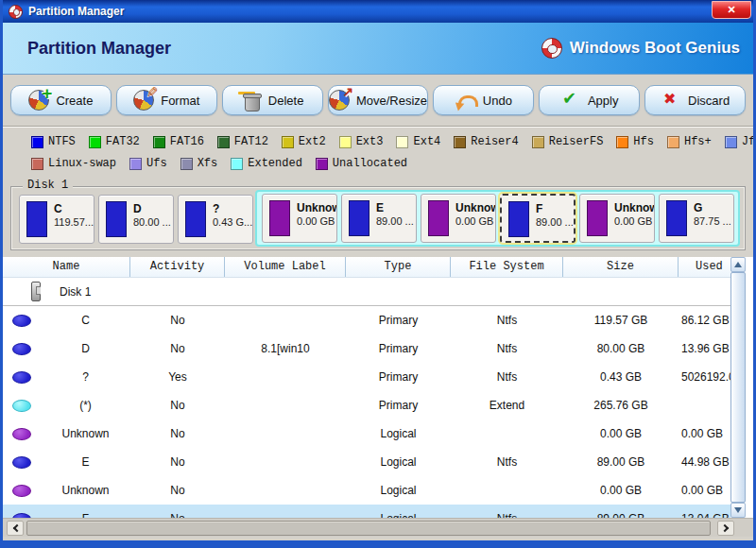 The width and height of the screenshot is (756, 548). I want to click on legend-item: Ext3, so click(361, 142).